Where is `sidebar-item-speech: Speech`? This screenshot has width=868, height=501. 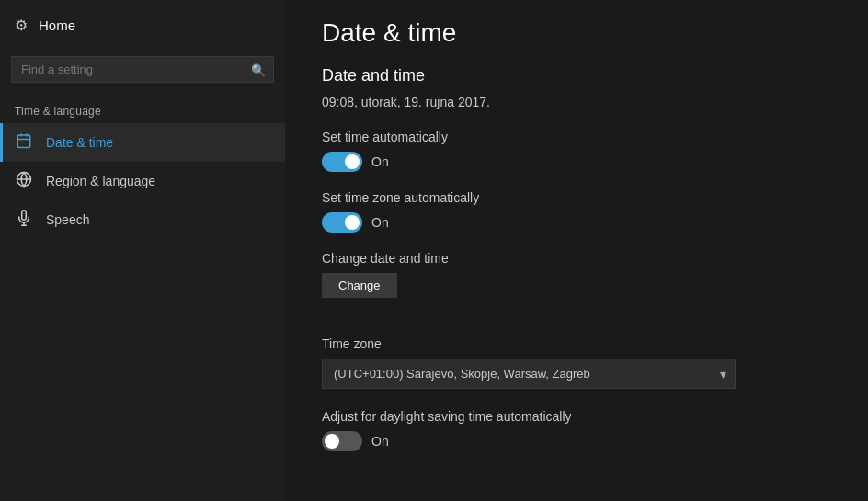 sidebar-item-speech: Speech is located at coordinates (143, 220).